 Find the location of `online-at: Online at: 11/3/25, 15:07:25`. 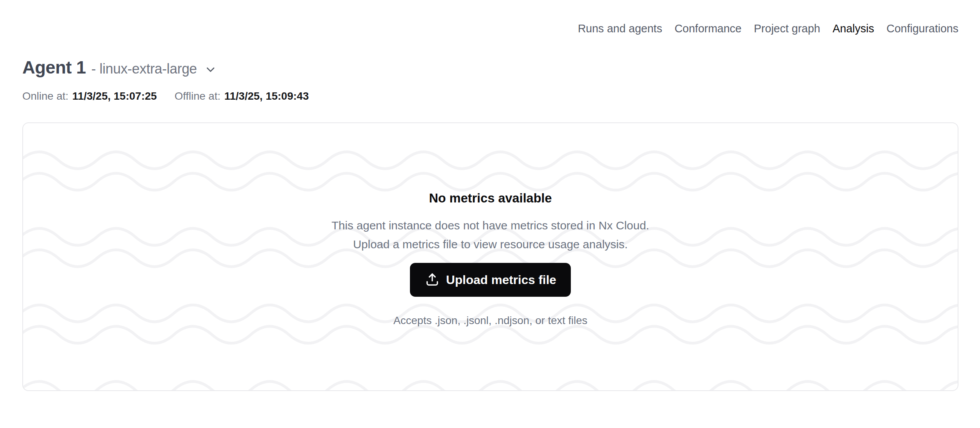

online-at: Online at: 11/3/25, 15:07:25 is located at coordinates (89, 96).